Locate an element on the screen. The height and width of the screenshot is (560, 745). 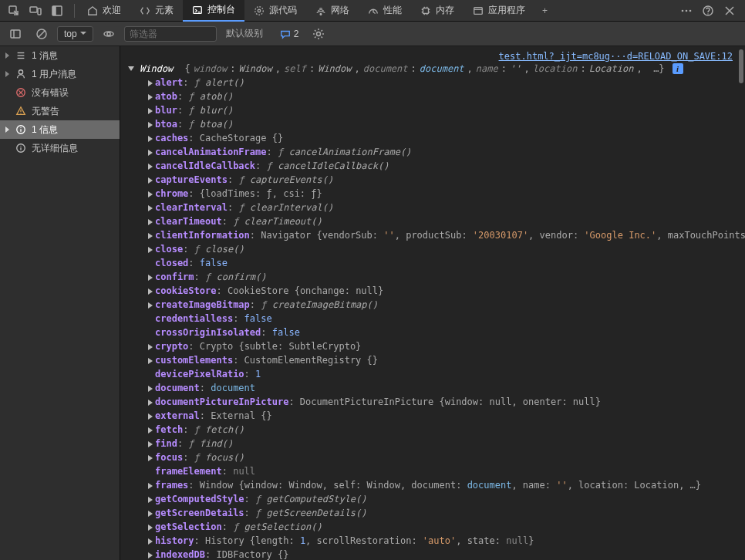
tab-performance: 性能 is located at coordinates (385, 11).